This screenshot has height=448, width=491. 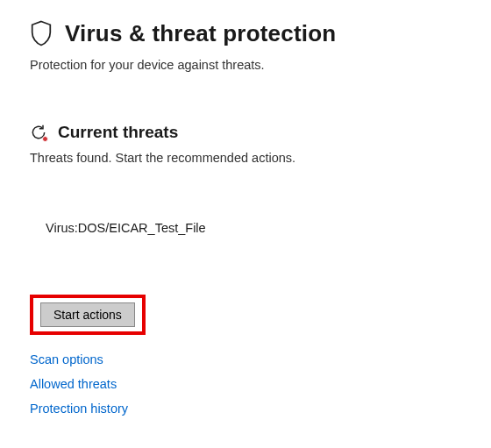 I want to click on links-section: Scan options Allowed threats Protection …, so click(x=246, y=384).